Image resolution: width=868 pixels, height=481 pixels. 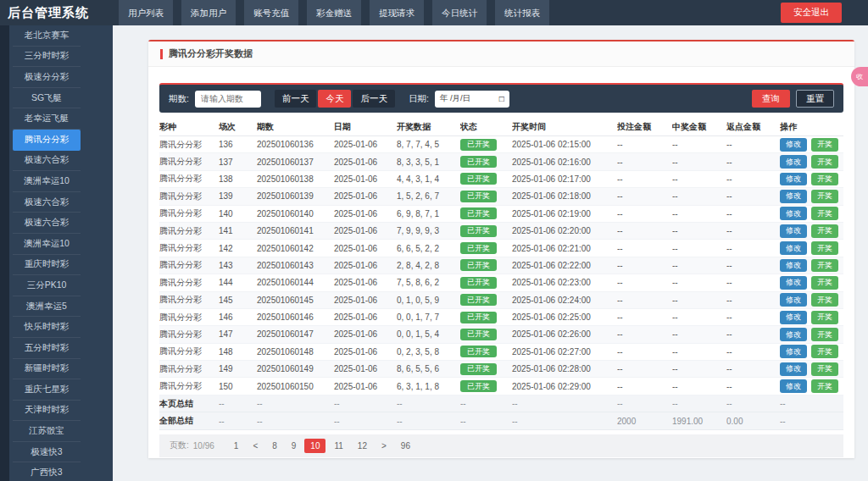 What do you see at coordinates (771, 98) in the screenshot?
I see `search-button: 查询` at bounding box center [771, 98].